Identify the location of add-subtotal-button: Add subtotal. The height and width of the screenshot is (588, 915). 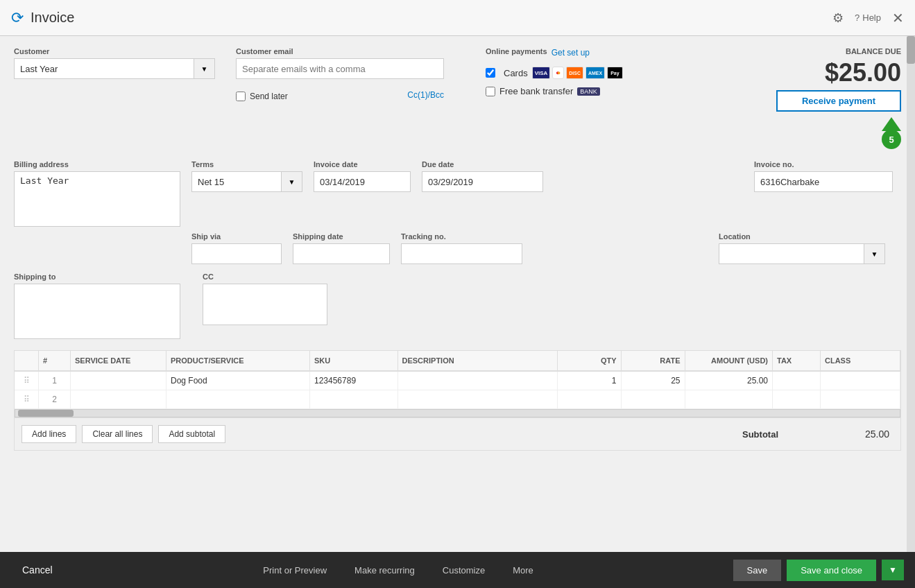
(191, 434).